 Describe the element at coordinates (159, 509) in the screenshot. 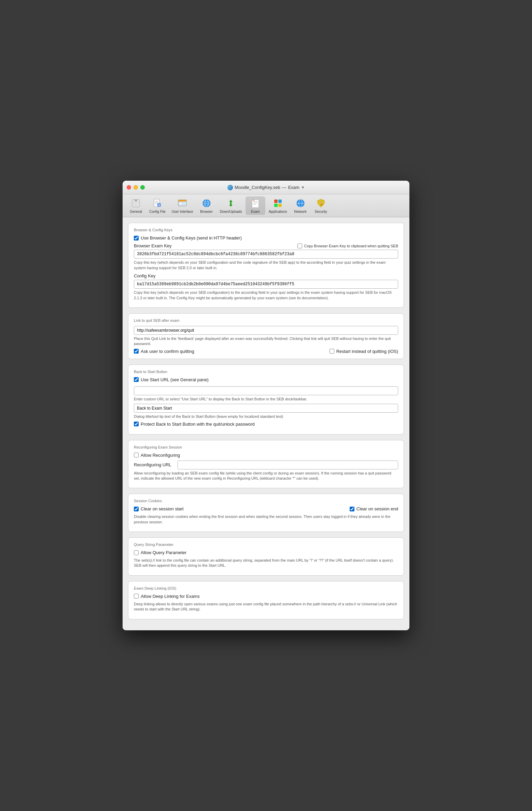

I see `clear-on-start-row: Clear on session start` at that location.